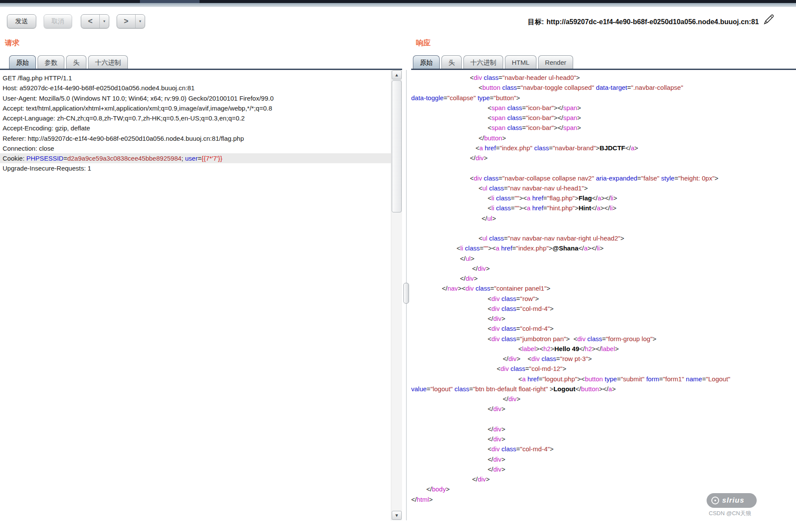  I want to click on target-line: 目标:http://a59207dc-e1f4-4e90-b68f-e0250d…, so click(644, 22).